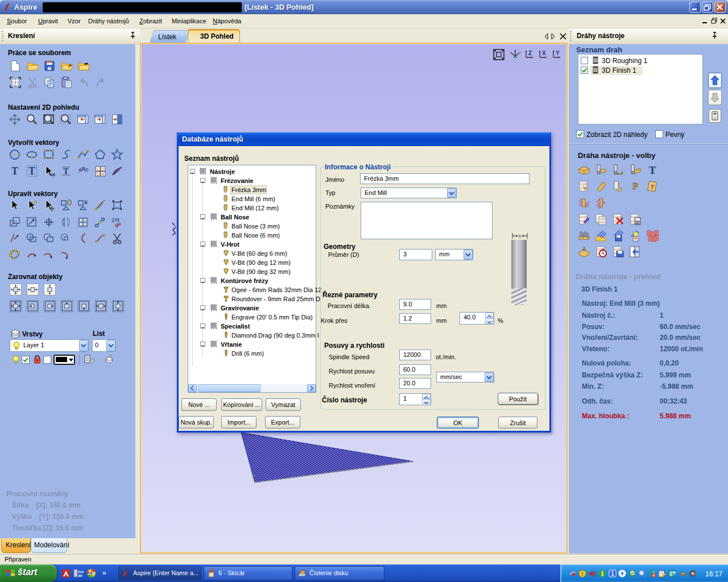  What do you see at coordinates (602, 222) in the screenshot?
I see `svg-text: G01` at bounding box center [602, 222].